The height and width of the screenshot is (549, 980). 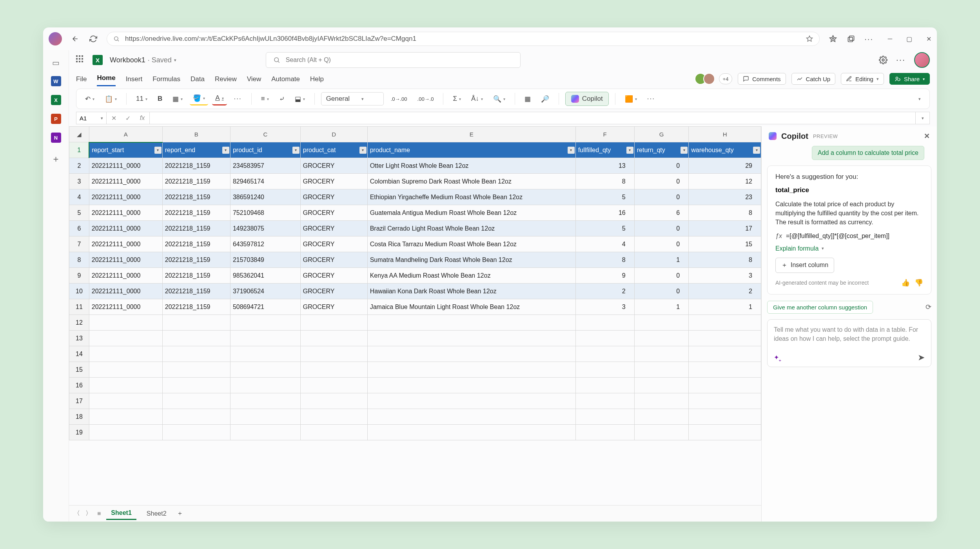 I want to click on cell: 215703849, so click(x=265, y=260).